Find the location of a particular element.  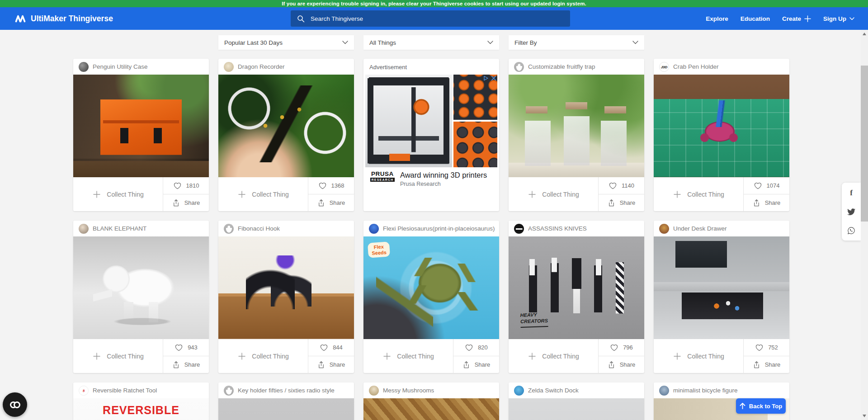

adchoices-icon is located at coordinates (486, 78).